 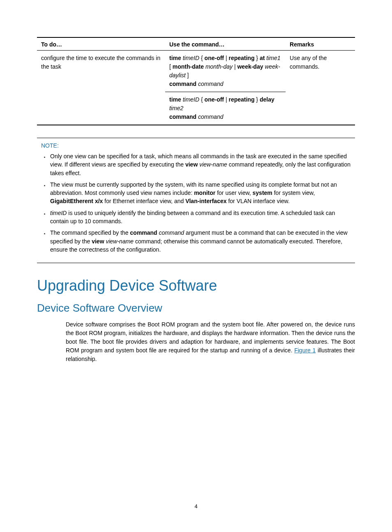 What do you see at coordinates (196, 507) in the screenshot?
I see `page-number: 4` at bounding box center [196, 507].